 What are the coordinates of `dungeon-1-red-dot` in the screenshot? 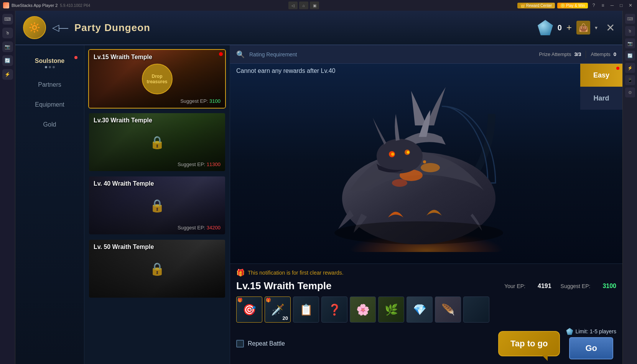 It's located at (221, 54).